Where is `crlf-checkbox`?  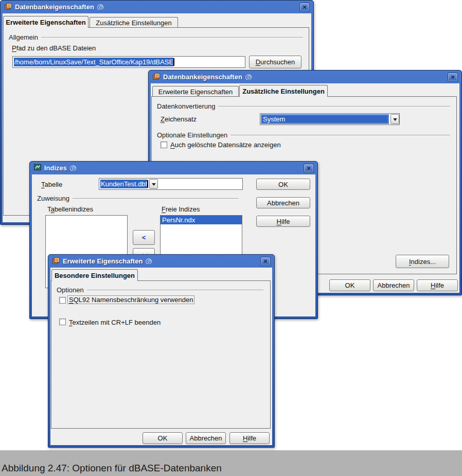 crlf-checkbox is located at coordinates (63, 322).